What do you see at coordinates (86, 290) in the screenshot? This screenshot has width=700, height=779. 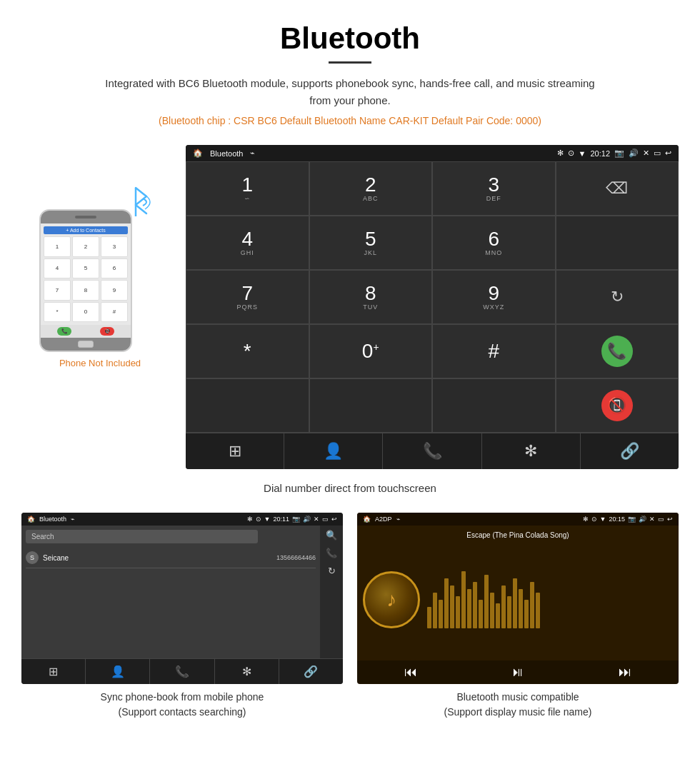 I see `phone-key-8: 8` at bounding box center [86, 290].